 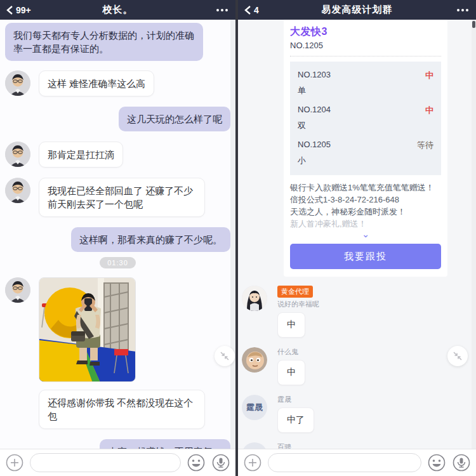 What do you see at coordinates (233, 248) in the screenshot?
I see `left-panel-scroll-track` at bounding box center [233, 248].